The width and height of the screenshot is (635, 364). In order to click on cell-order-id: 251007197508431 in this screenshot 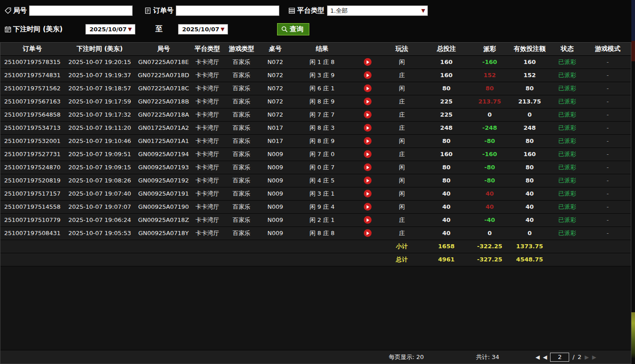, I will do `click(33, 233)`.